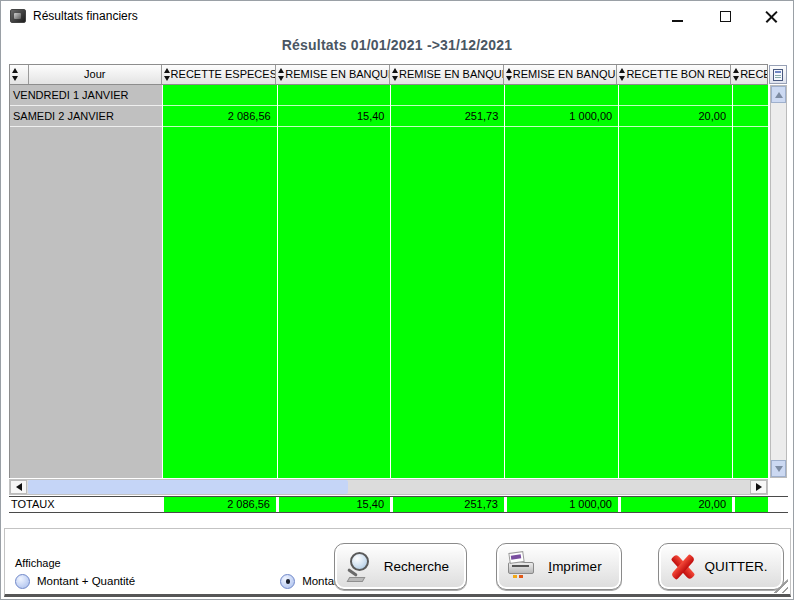 The height and width of the screenshot is (600, 794). Describe the element at coordinates (675, 504) in the screenshot. I see `totals-cell: 20,00` at that location.